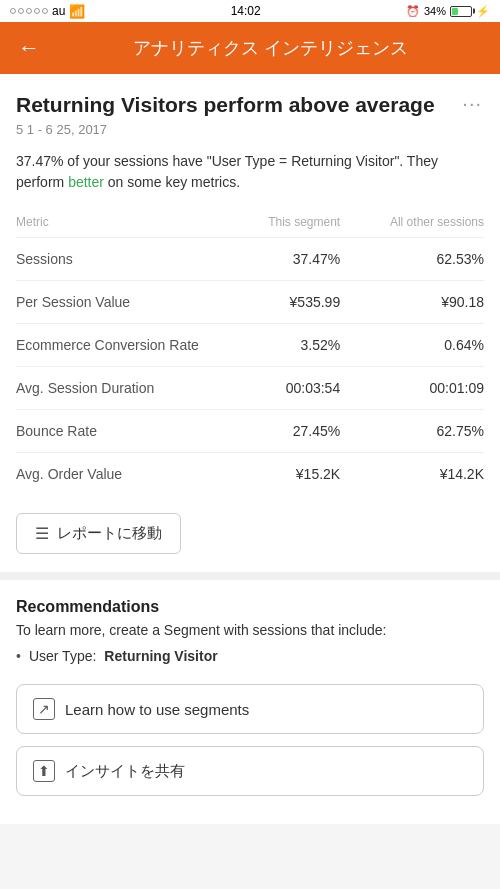  I want to click on table-row: Ecommerce Conversion Rate3.52%0.64%, so click(250, 346).